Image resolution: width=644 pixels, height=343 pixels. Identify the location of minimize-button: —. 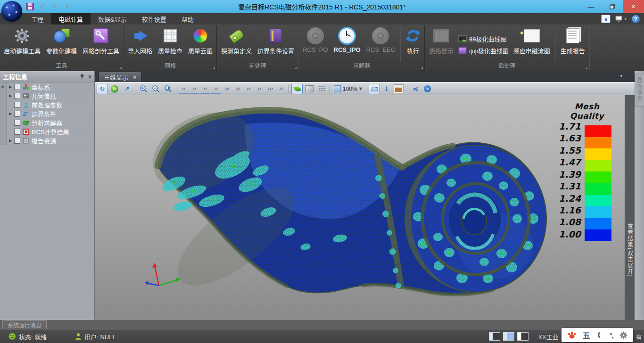
(591, 7).